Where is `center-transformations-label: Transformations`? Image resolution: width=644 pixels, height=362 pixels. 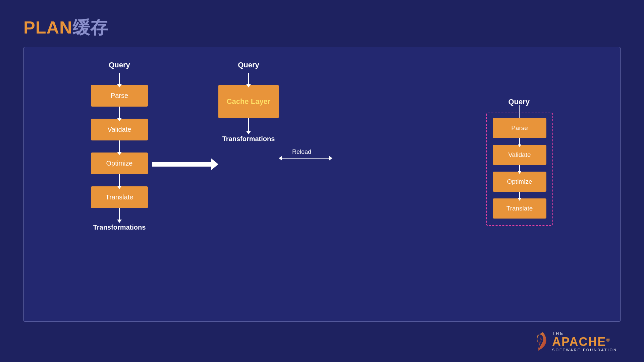
center-transformations-label: Transformations is located at coordinates (249, 139).